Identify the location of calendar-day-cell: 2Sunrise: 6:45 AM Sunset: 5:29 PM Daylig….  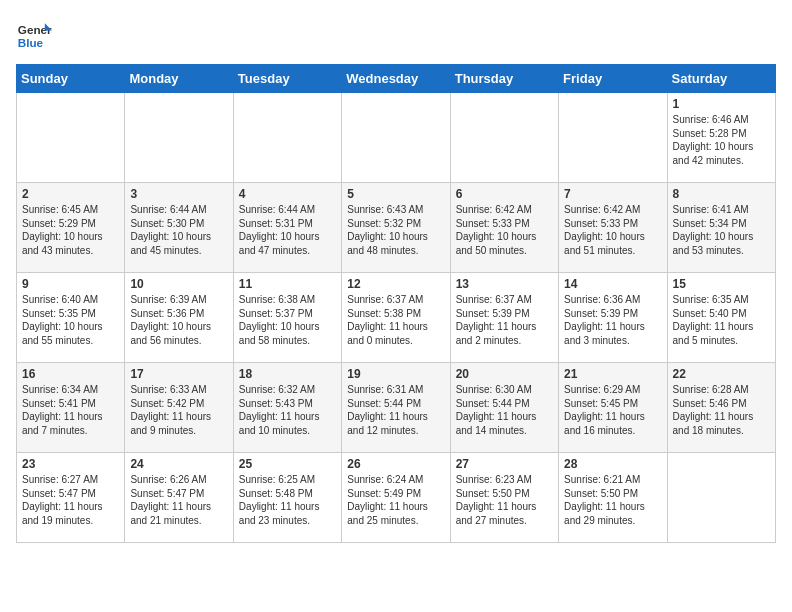
(71, 228).